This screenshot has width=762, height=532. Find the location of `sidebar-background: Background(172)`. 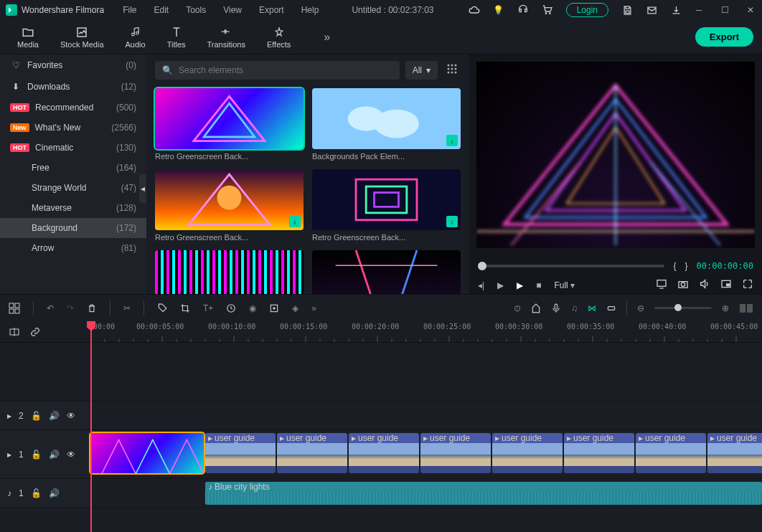

sidebar-background: Background(172) is located at coordinates (73, 228).